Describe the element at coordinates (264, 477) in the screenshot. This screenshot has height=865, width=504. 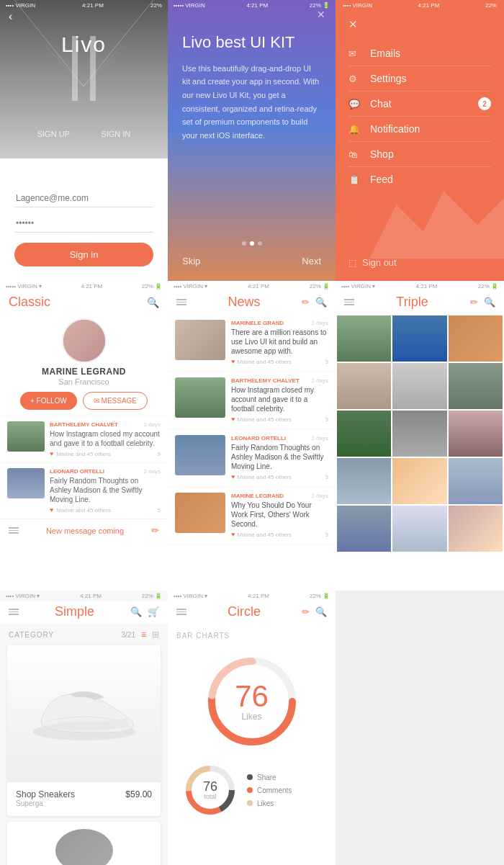
I see `nli3-likes: Marine and 45 others` at that location.